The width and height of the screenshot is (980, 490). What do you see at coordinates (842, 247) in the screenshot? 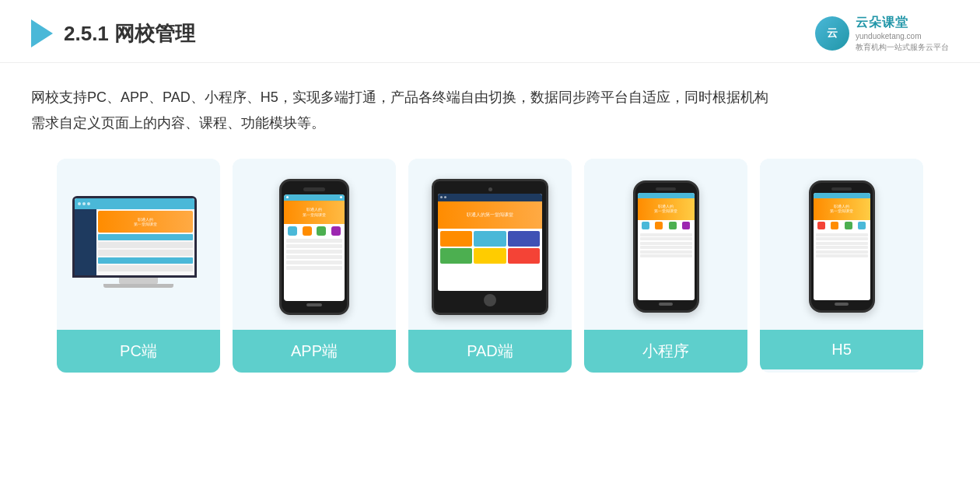
I see `h5-phone-mockup: 职通人的第一堂闯课堂` at bounding box center [842, 247].